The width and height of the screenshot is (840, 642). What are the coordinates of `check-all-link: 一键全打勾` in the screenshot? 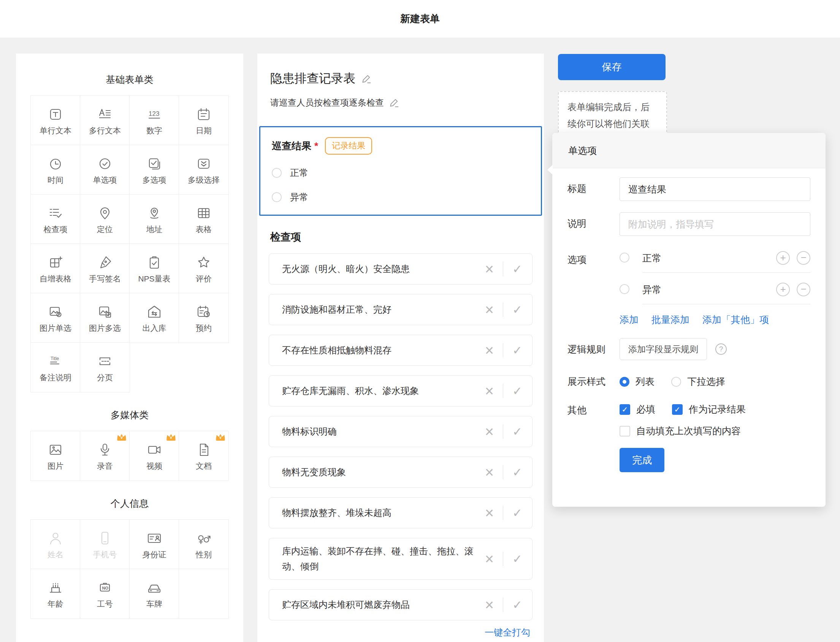 It's located at (508, 632).